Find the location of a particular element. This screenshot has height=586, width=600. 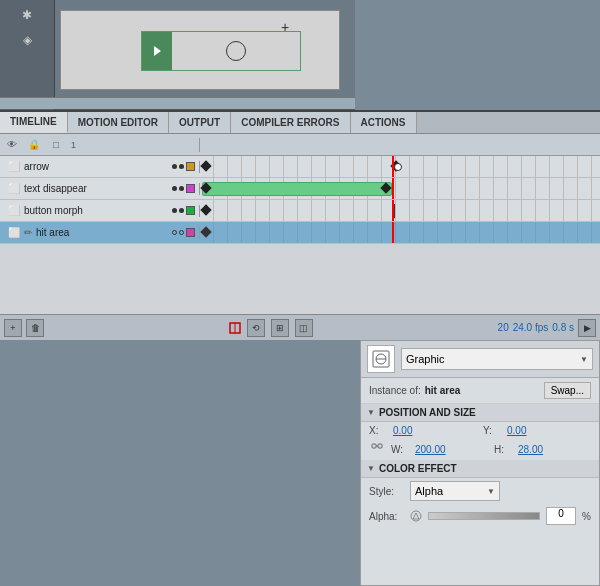

style-row: Style: Alpha ▼ is located at coordinates (480, 491).